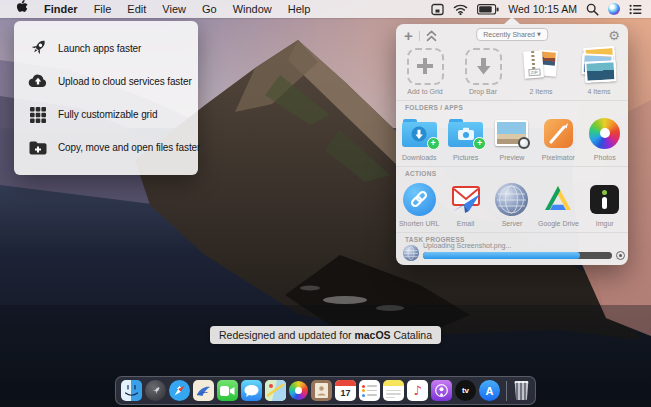  I want to click on menu-item-window: Window, so click(252, 9).